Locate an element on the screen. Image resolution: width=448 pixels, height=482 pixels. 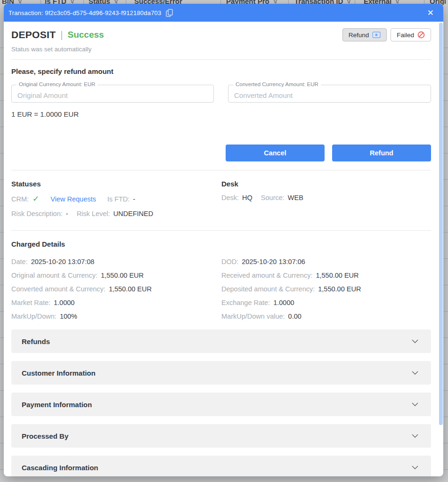
statuses-desk-section: Statuses CRM: ✓ View Requests Is FTD: - … is located at coordinates (221, 199).